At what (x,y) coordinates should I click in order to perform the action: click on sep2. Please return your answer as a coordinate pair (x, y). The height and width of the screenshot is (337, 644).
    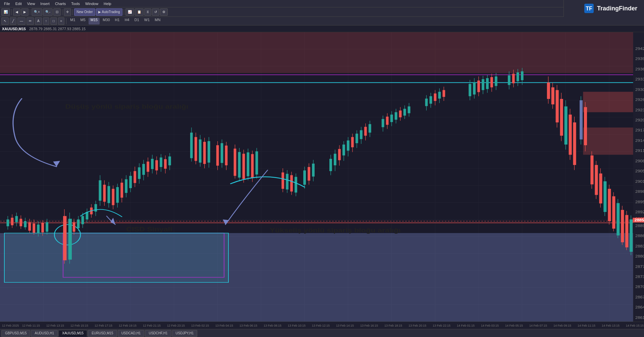
    Looking at the image, I should click on (30, 12).